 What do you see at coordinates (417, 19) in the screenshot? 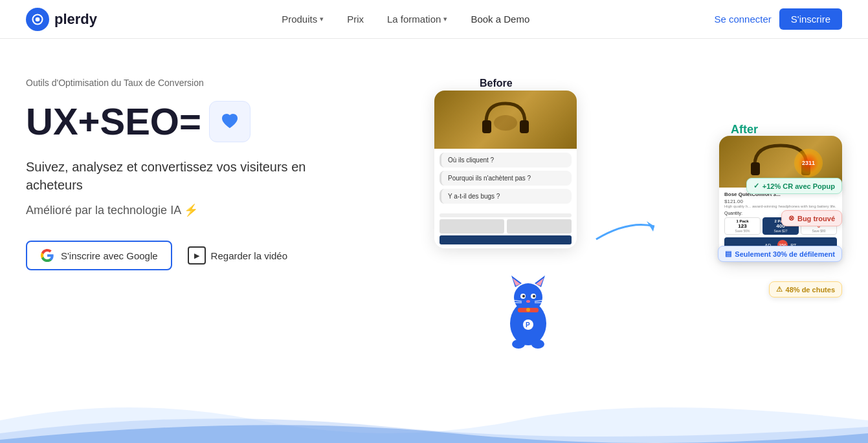
I see `nav-formation: La formation ▾` at bounding box center [417, 19].